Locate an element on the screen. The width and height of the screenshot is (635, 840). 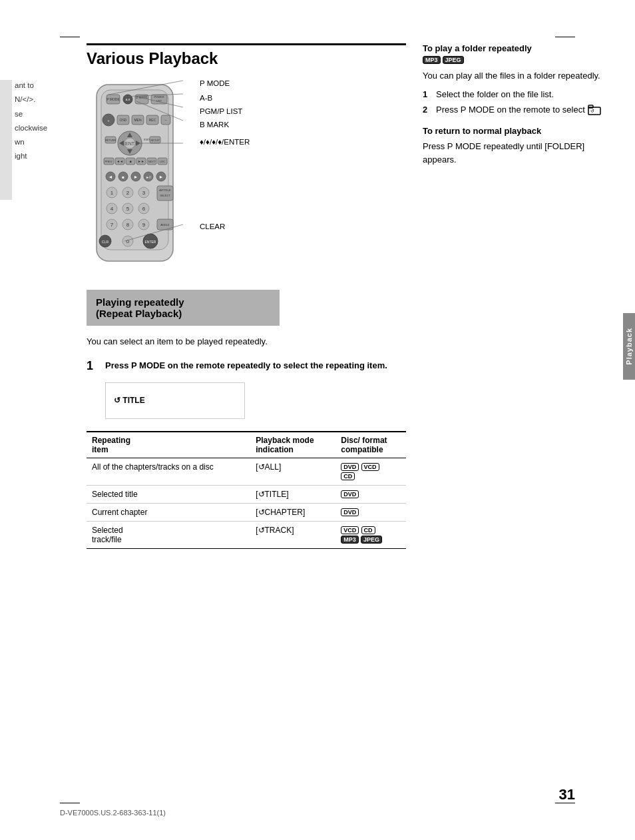
label-arrows-enter: ♦/♦/♦/♦/ENTER is located at coordinates (225, 142).